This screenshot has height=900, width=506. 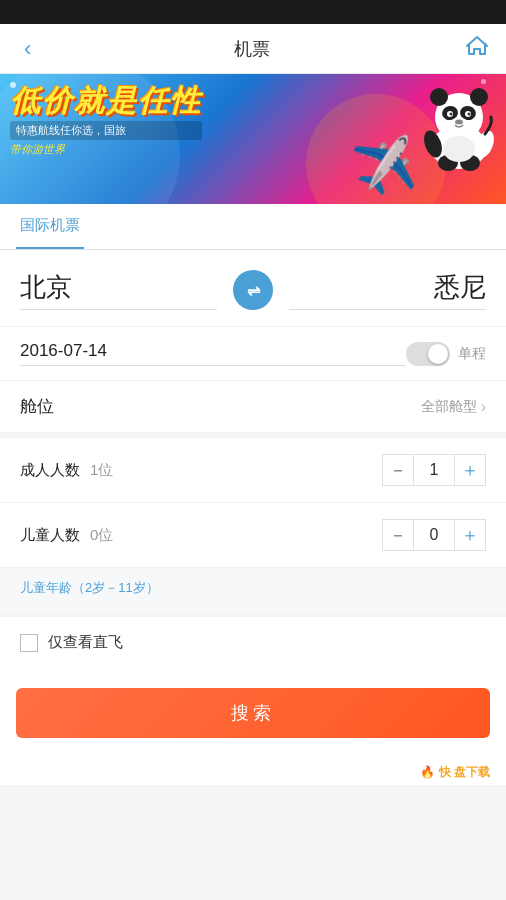 I want to click on to-city: 悉尼, so click(x=460, y=287).